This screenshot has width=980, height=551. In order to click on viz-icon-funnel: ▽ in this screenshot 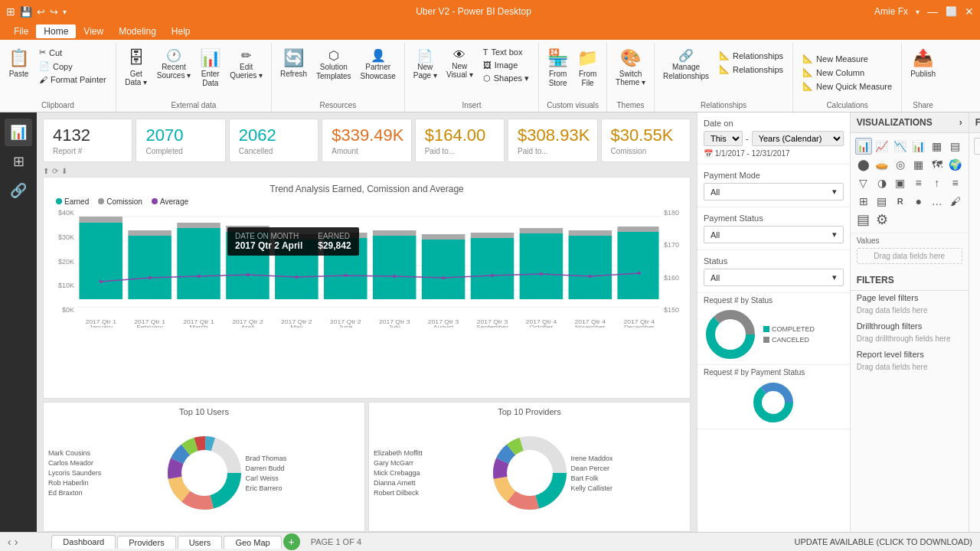, I will do `click(864, 183)`.